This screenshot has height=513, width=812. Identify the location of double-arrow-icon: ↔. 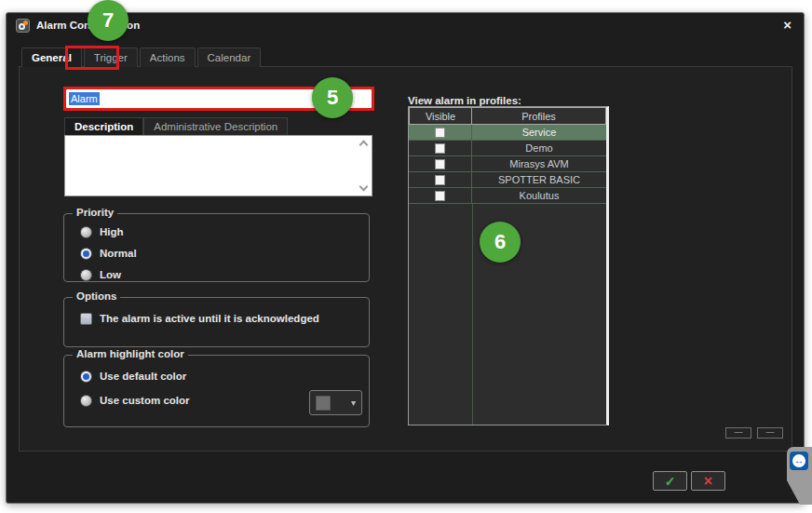
(799, 461).